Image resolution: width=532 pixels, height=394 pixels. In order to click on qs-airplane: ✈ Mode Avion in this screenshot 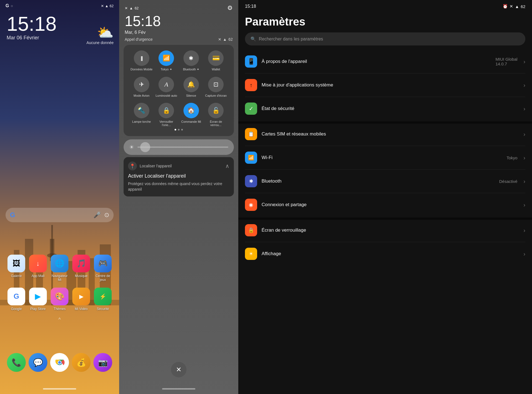, I will do `click(142, 87)`.